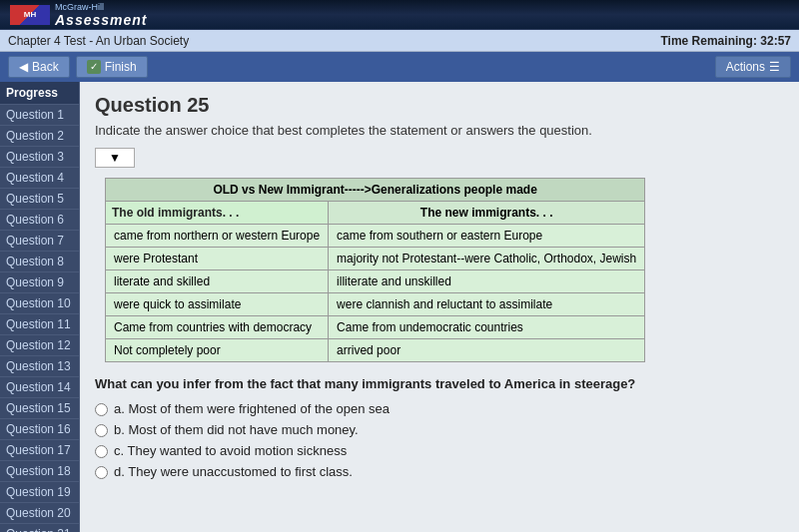 The image size is (799, 532). What do you see at coordinates (487, 214) in the screenshot?
I see `new-immigrants-header: The new immigrants. . .` at bounding box center [487, 214].